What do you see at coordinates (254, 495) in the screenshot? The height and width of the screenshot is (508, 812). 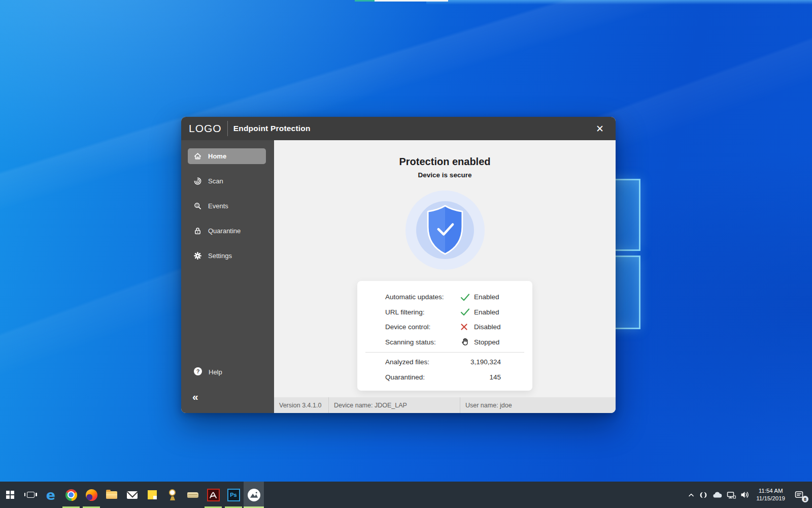 I see `taskbar-photos-active` at bounding box center [254, 495].